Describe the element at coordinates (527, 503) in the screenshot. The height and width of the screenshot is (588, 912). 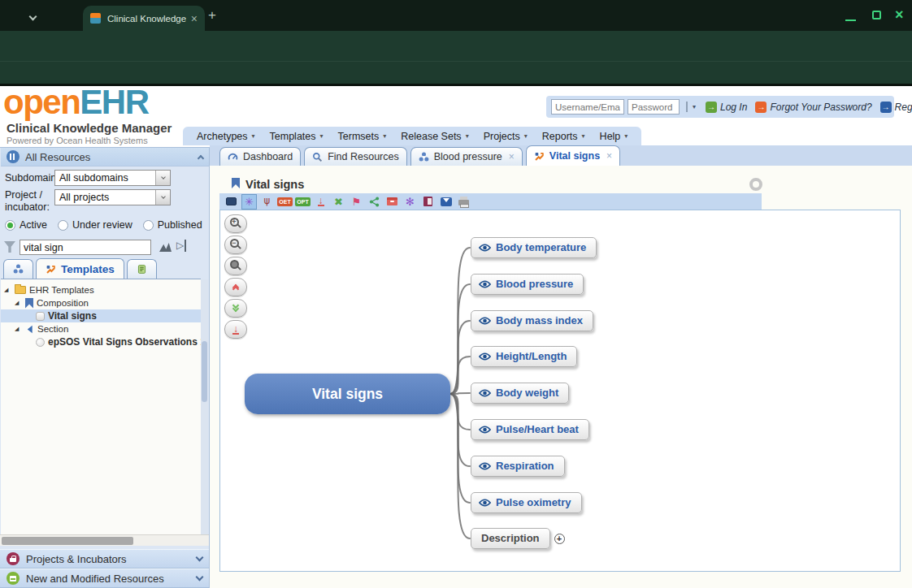
I see `mindmap-node-pulse-oximetry: Pulse oximetry` at that location.